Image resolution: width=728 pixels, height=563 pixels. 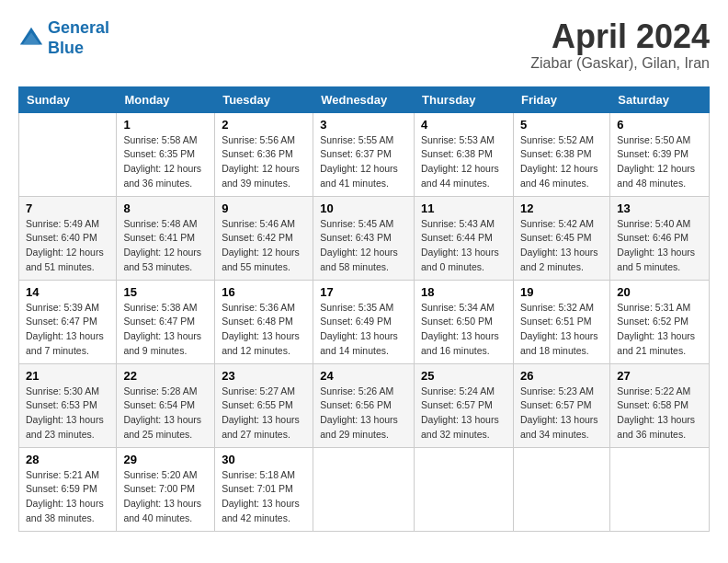 What do you see at coordinates (463, 162) in the screenshot?
I see `day-info: Sunrise: 5:53 AMSunset: 6:38 PMDaylight:…` at bounding box center [463, 162].